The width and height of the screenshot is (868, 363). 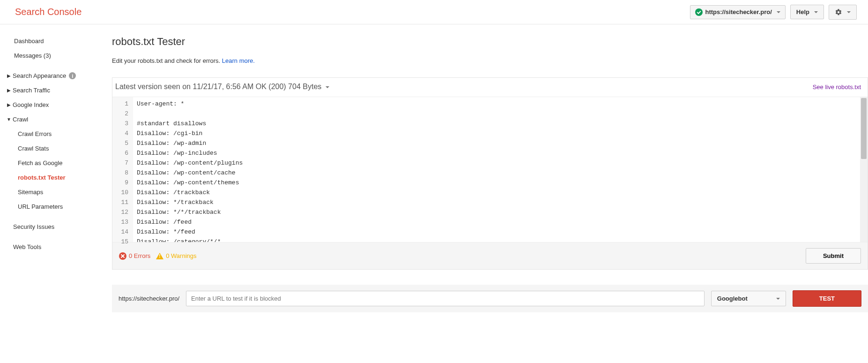 What do you see at coordinates (39, 76) in the screenshot?
I see `sidebar-item-label: Search Appearance` at bounding box center [39, 76].